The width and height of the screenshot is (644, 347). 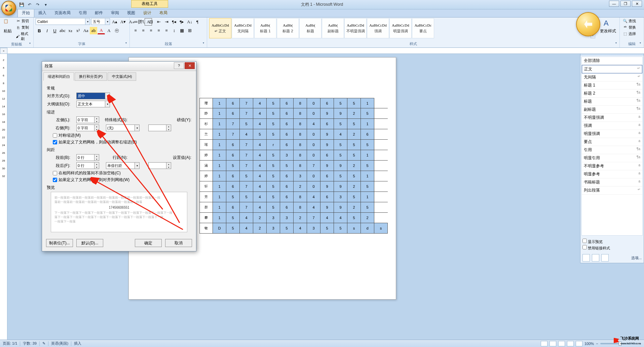 What do you see at coordinates (159, 22) in the screenshot?
I see `decrease-indent-button: ⇤` at bounding box center [159, 22].